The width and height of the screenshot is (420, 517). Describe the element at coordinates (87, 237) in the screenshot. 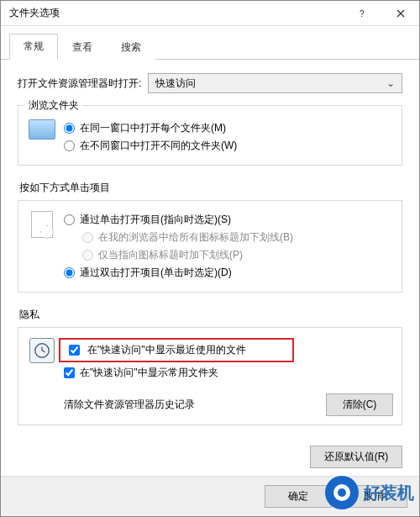

I see `radio-underline-all` at that location.